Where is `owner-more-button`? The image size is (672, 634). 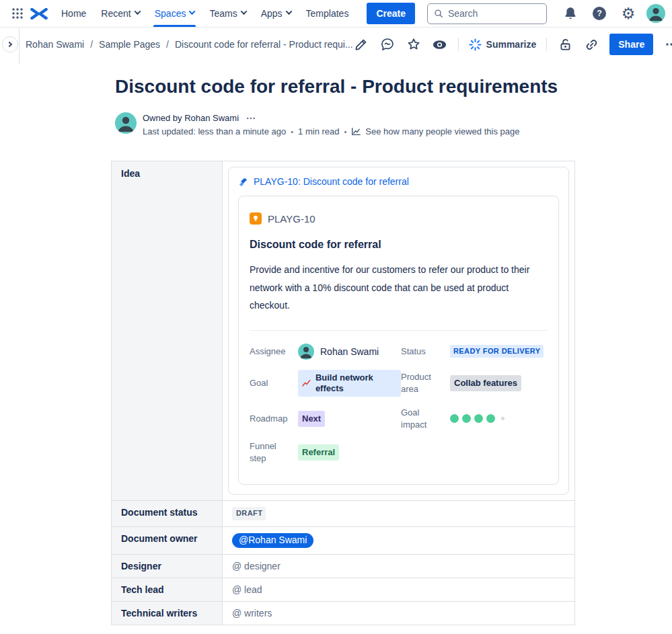 owner-more-button is located at coordinates (251, 118).